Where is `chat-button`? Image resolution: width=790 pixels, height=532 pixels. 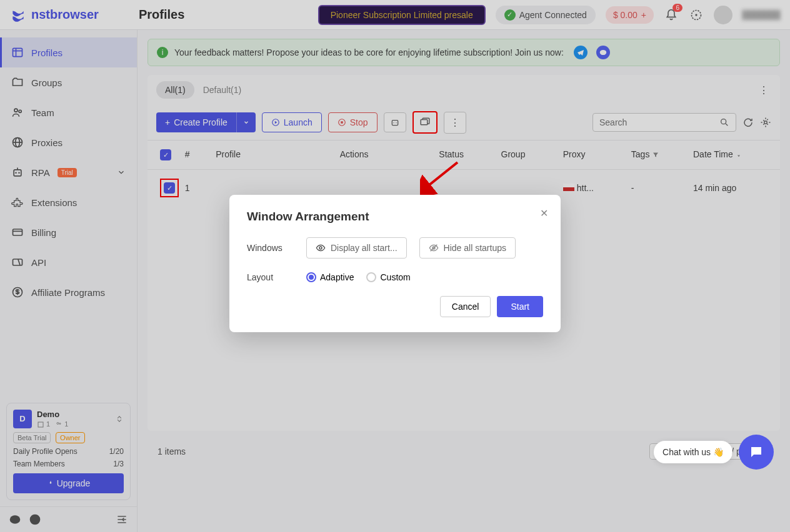
chat-button is located at coordinates (756, 452).